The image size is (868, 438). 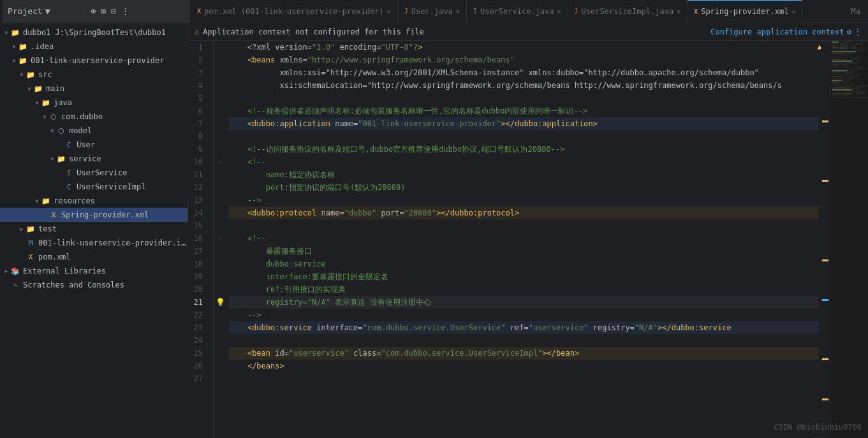 What do you see at coordinates (628, 11) in the screenshot?
I see `tab-userserviceimpl-java: JUserServiceImpl.java✕` at bounding box center [628, 11].